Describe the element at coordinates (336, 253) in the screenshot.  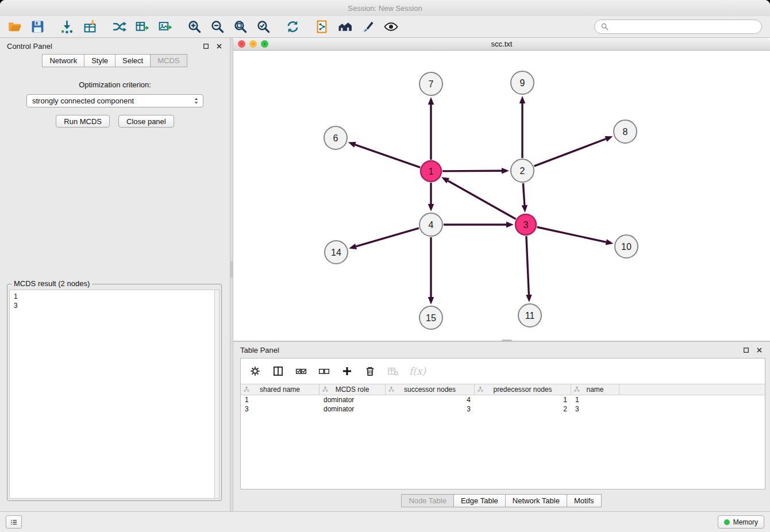
I see `node-label-14: 14` at that location.